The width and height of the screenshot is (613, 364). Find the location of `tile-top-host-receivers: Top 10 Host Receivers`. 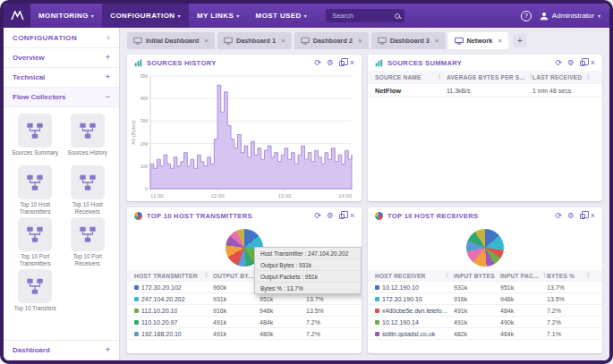

tile-top-host-receivers: Top 10 Host Receivers is located at coordinates (88, 190).